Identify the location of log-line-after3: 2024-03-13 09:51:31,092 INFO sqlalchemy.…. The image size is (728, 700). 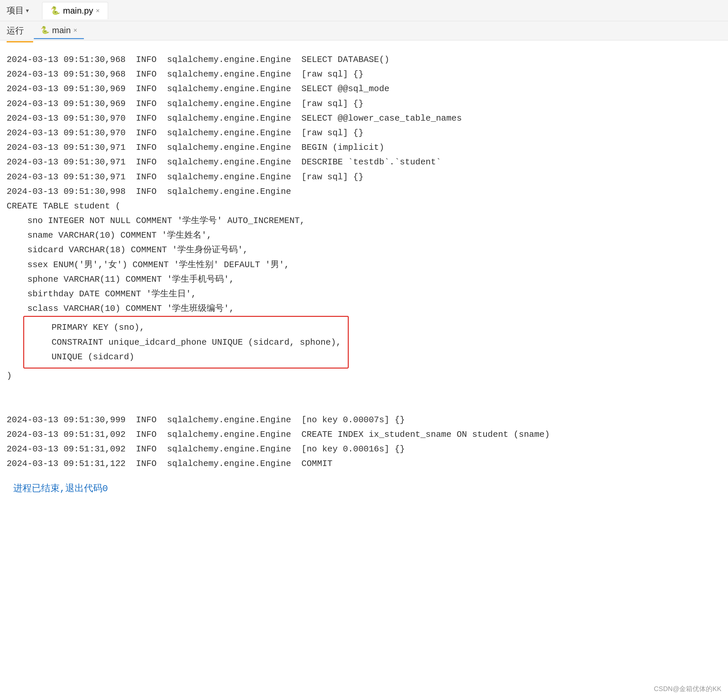
(364, 449).